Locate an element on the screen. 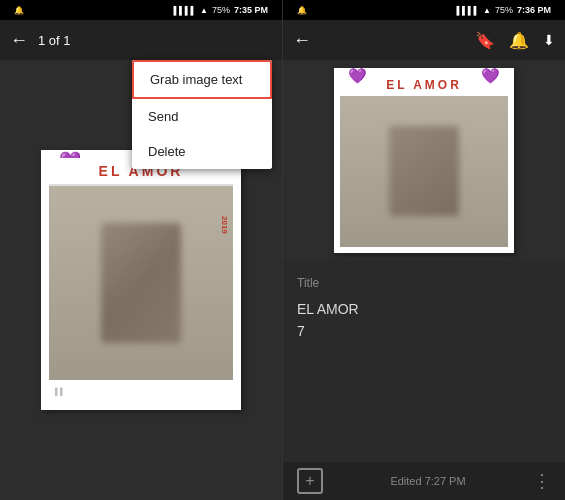 Image resolution: width=565 pixels, height=500 pixels. more-options-button: ⋮ is located at coordinates (542, 481).